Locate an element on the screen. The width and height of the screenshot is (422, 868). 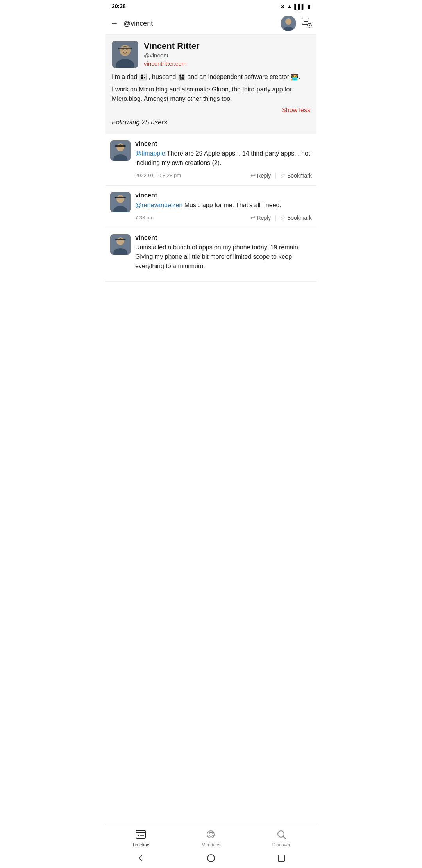
posts-feed: vincent @timapple There are 29 Apple app… is located at coordinates (211, 208).